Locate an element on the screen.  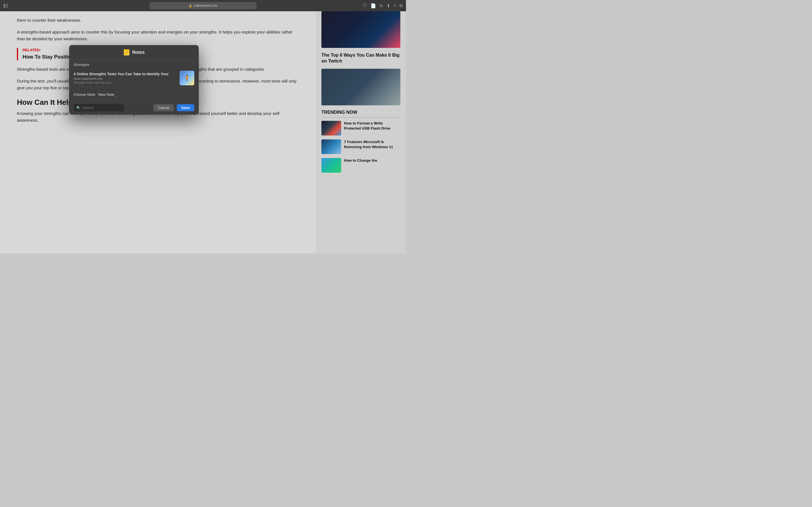
search-input is located at coordinates (102, 108).